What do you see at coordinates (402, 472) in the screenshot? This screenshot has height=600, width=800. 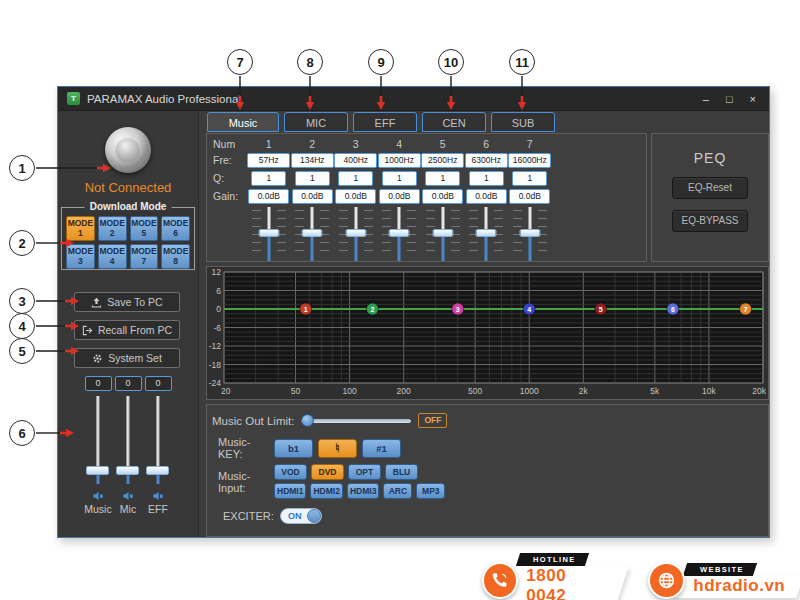 I see `input-blu-button: BLU` at bounding box center [402, 472].